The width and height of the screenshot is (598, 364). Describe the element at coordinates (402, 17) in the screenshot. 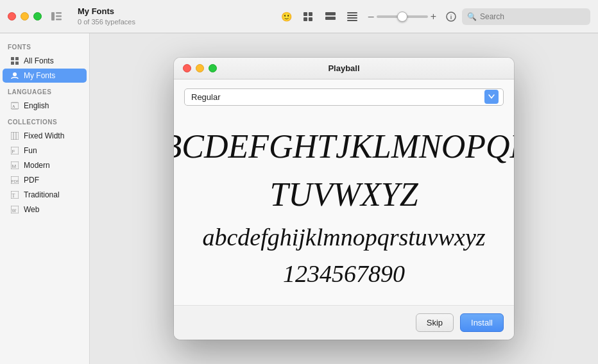

I see `size-slider` at that location.